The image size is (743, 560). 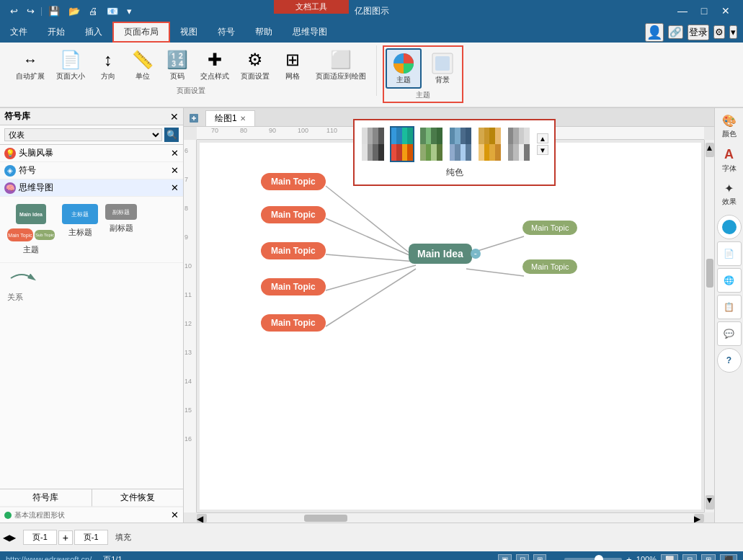 What do you see at coordinates (450, 517) in the screenshot?
I see `hscrollbar: ◀ ▶` at bounding box center [450, 517].